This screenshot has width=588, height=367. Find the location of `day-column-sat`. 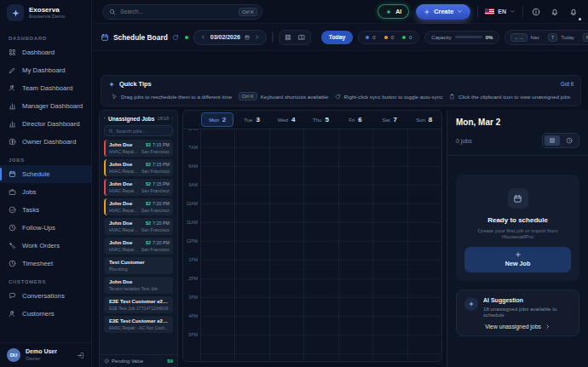

day-column-sat is located at coordinates (389, 245).